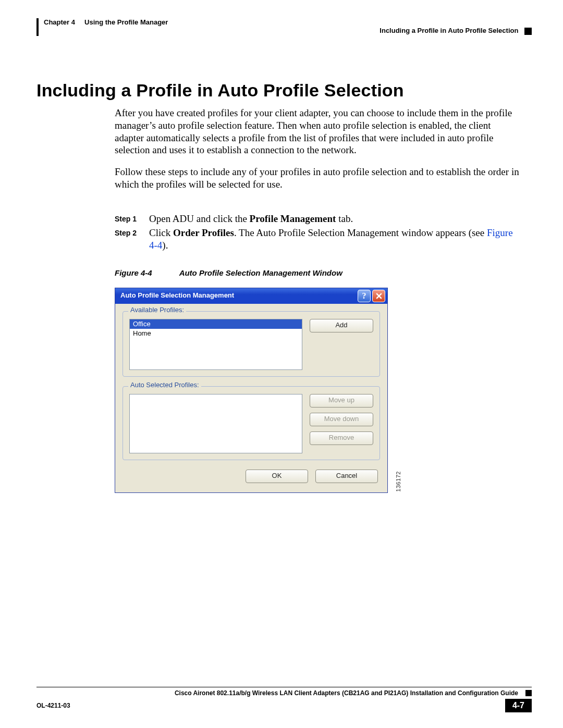 The width and height of the screenshot is (563, 728). I want to click on step-2-text-a: Click, so click(161, 232).